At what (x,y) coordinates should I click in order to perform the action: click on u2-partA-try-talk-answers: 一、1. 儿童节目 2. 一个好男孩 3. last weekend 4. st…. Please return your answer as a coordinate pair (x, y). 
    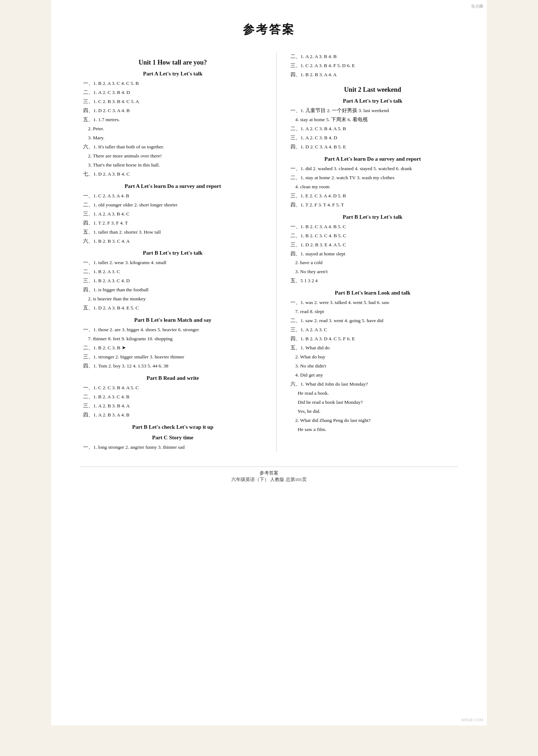
    Looking at the image, I should click on (372, 129).